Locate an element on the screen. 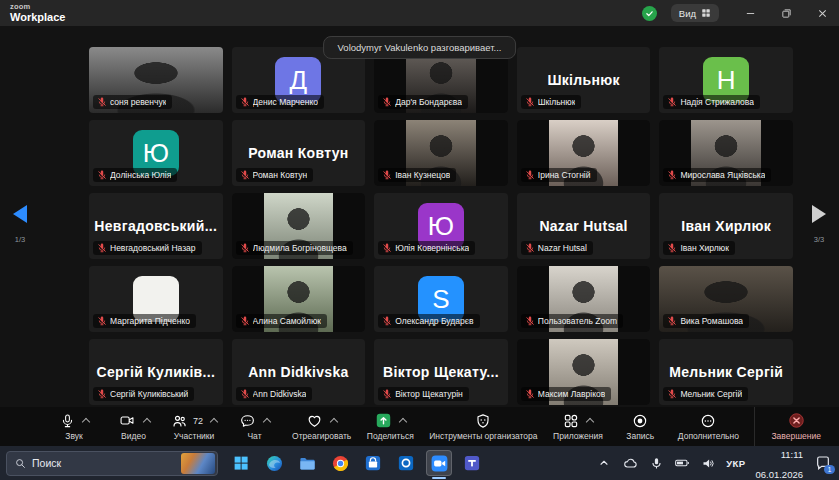  search-icon is located at coordinates (20, 464).